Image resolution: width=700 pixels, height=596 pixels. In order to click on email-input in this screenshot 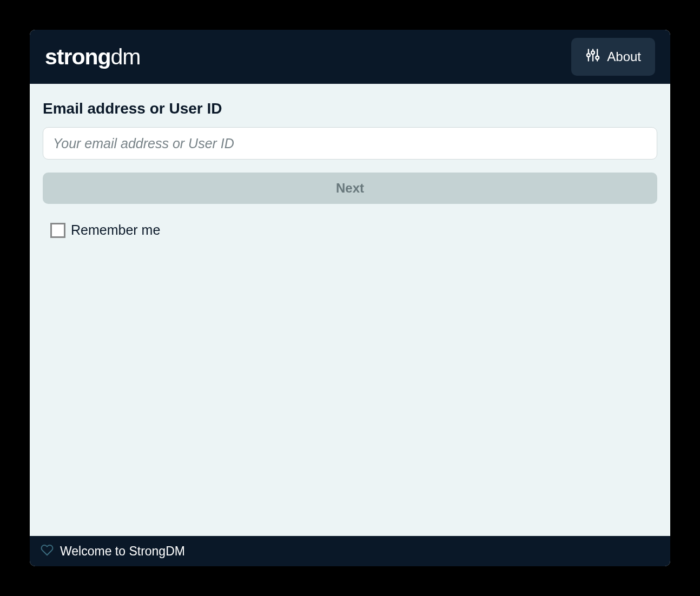, I will do `click(350, 143)`.